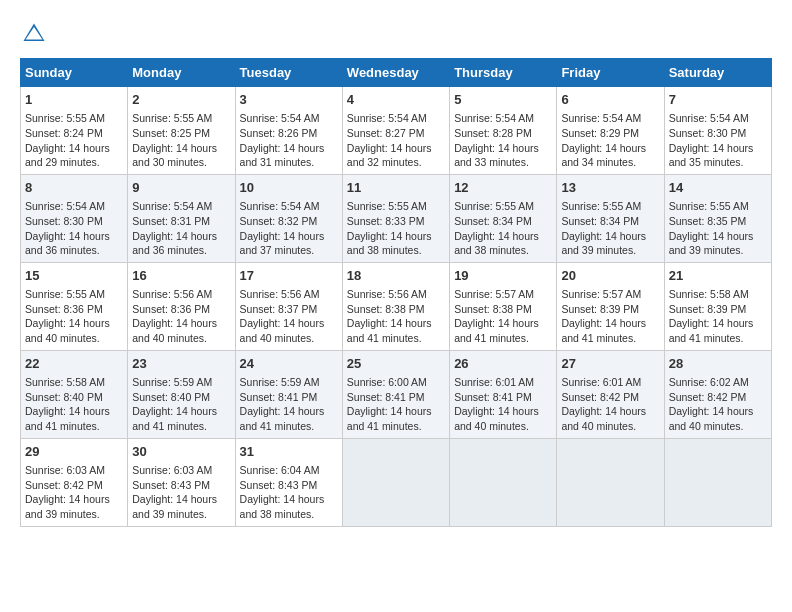 The height and width of the screenshot is (612, 792). Describe the element at coordinates (74, 404) in the screenshot. I see `day-info: Sunrise: 5:58 AM Sunset: 8:40 PM Dayligh…` at that location.